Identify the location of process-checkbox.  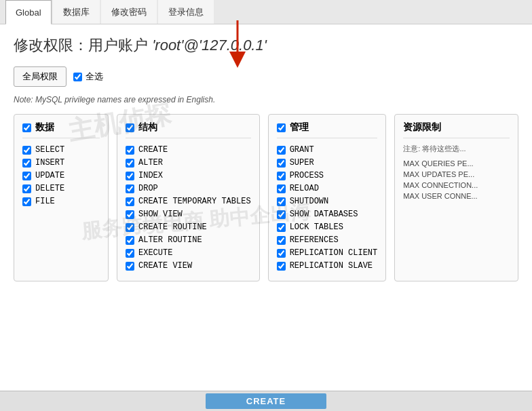
(281, 176).